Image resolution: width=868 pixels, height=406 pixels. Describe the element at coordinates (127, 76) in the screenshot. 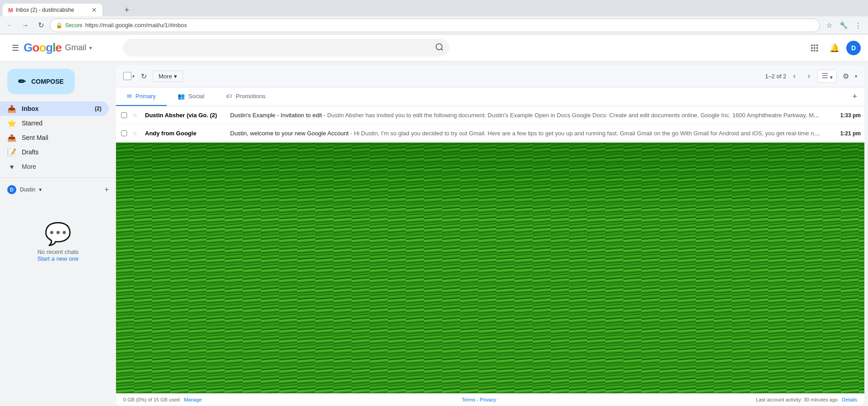

I see `select-all-checkbox` at that location.